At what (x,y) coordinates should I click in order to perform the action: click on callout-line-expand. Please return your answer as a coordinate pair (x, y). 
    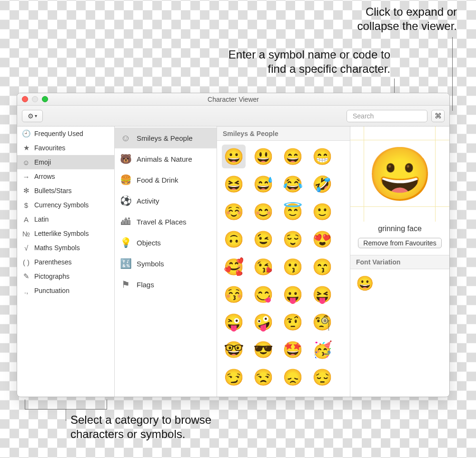
    Looking at the image, I should click on (452, 74).